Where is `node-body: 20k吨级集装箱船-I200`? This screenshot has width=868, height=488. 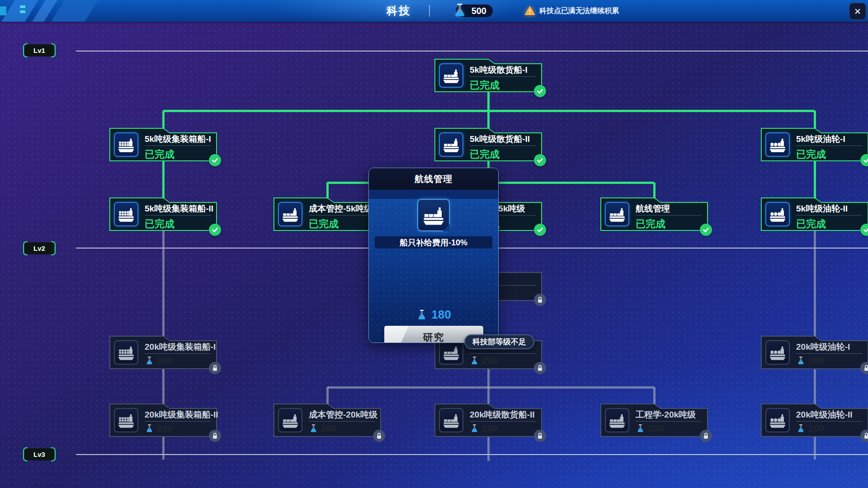
node-body: 20k吨级集装箱船-I200 is located at coordinates (163, 352).